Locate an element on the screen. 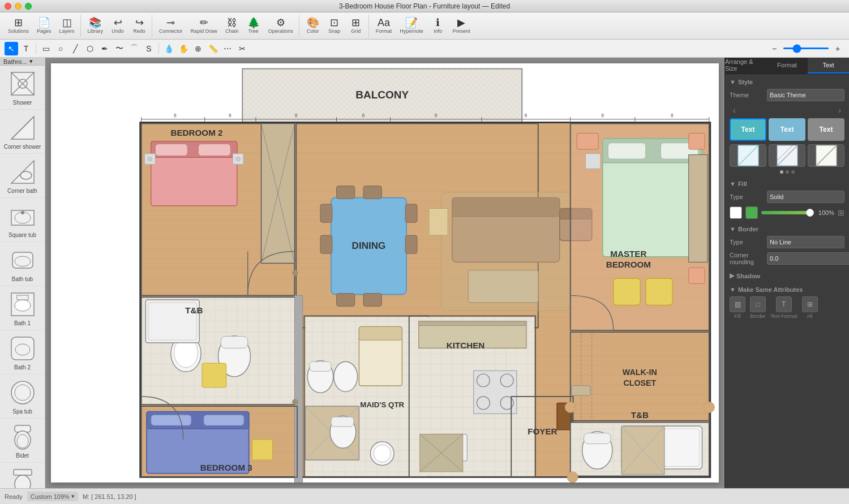 The image size is (849, 504). text-style-gray: Text is located at coordinates (826, 130).